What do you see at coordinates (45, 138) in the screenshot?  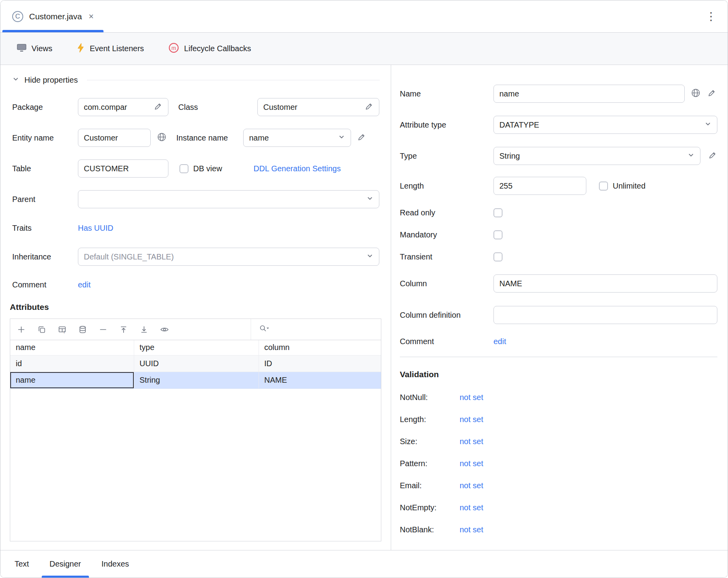 I see `entity-name-label: Entity name` at bounding box center [45, 138].